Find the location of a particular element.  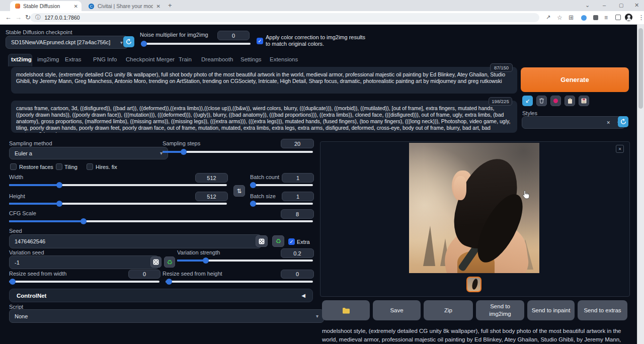

url-text: 127.0.0.1:7860 is located at coordinates (62, 18).